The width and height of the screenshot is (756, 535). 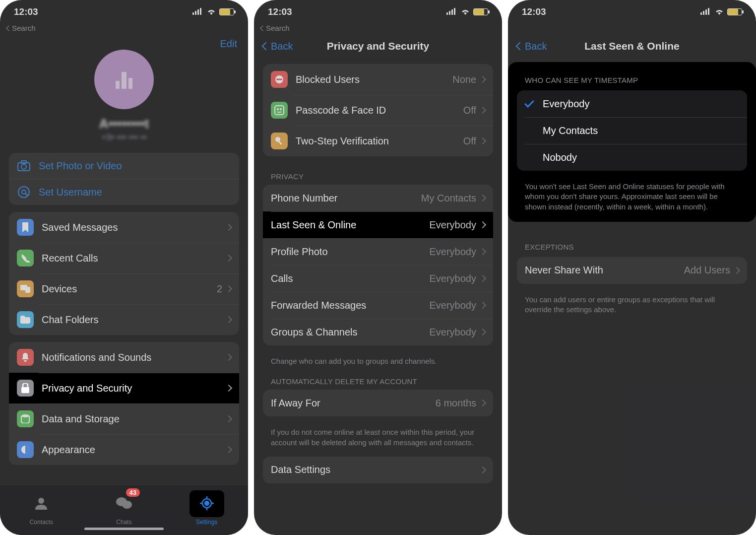 I want to click on signal-icon, so click(x=706, y=12).